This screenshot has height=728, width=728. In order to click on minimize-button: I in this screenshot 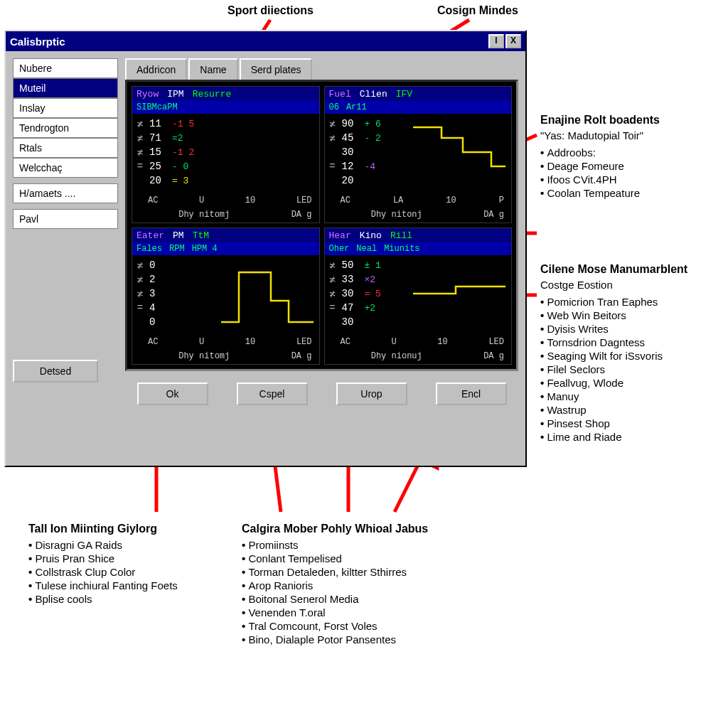, I will do `click(496, 41)`.